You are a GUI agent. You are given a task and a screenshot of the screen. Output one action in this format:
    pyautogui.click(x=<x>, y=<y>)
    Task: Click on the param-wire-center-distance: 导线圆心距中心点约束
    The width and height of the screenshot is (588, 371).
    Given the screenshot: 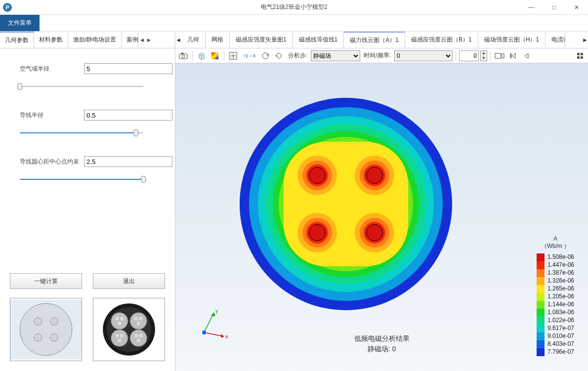 What is the action you would take?
    pyautogui.click(x=90, y=169)
    